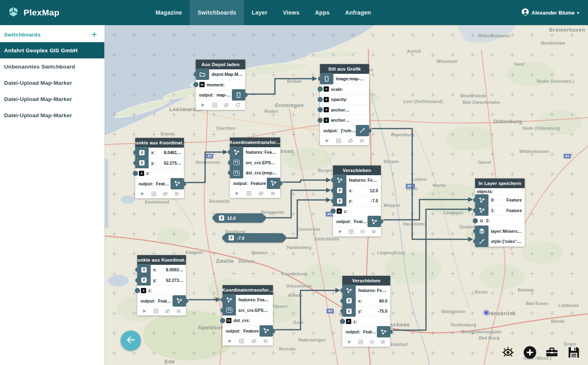 The image size is (588, 365). What do you see at coordinates (508, 352) in the screenshot?
I see `toggle-visibility-button` at bounding box center [508, 352].